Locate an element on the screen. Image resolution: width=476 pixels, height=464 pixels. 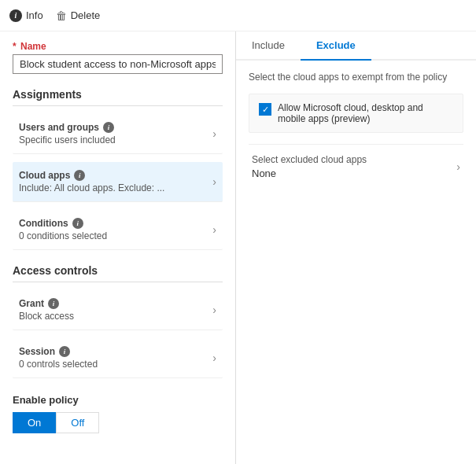
allow-microsoft-checkbox-row: ✓ Allow Microsoft cloud, desktop and mob… is located at coordinates (356, 113).